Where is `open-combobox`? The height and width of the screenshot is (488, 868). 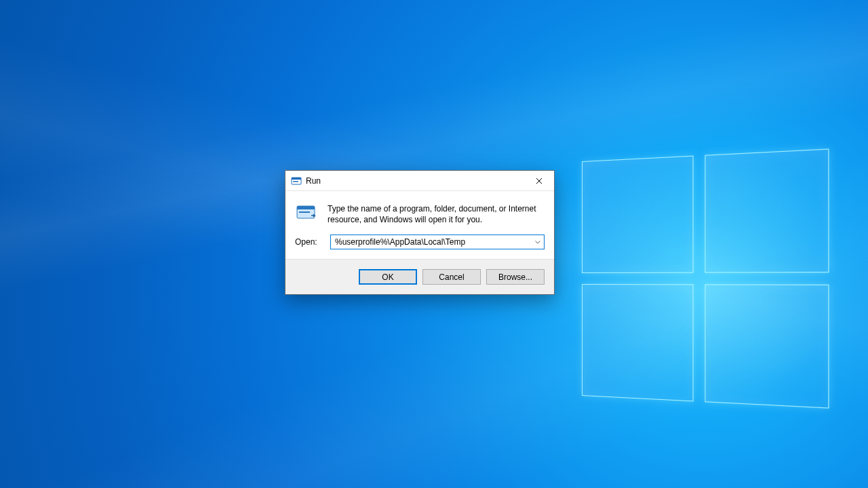 open-combobox is located at coordinates (437, 242).